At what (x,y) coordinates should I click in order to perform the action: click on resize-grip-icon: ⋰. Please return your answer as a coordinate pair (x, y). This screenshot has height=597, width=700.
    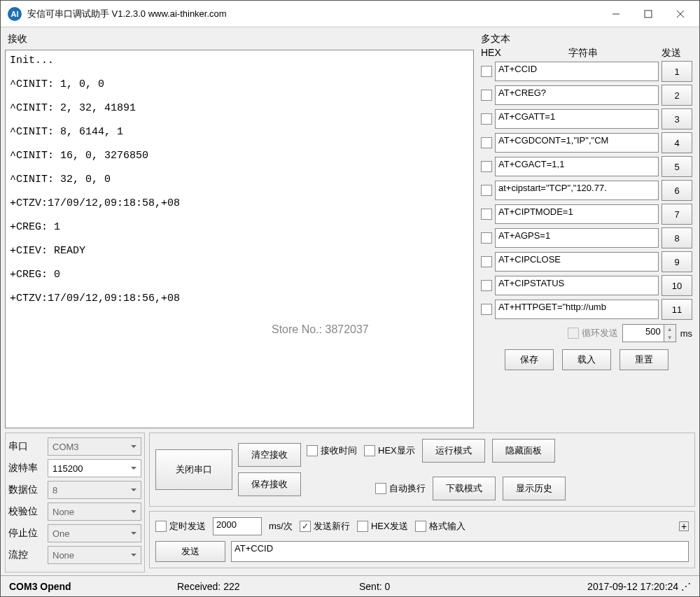
    Looking at the image, I should click on (686, 587).